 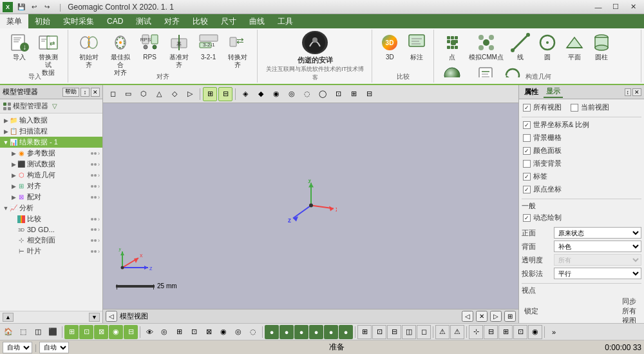 What do you see at coordinates (8, 332) in the screenshot?
I see `bt-home-btn: 🏠` at bounding box center [8, 332].